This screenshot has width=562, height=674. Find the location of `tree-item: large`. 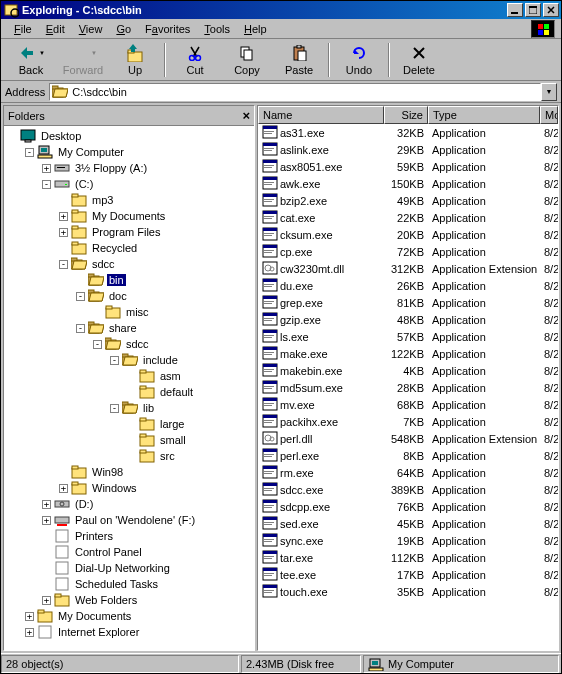

tree-item: large is located at coordinates (129, 424).